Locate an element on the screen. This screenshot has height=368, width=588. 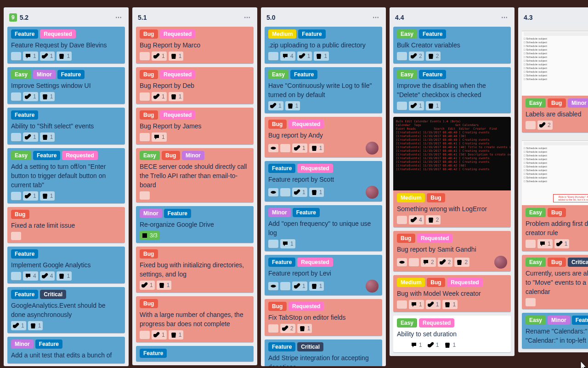
card: MinorFeatureRe-organize Google Drive3/3 is located at coordinates (195, 224).